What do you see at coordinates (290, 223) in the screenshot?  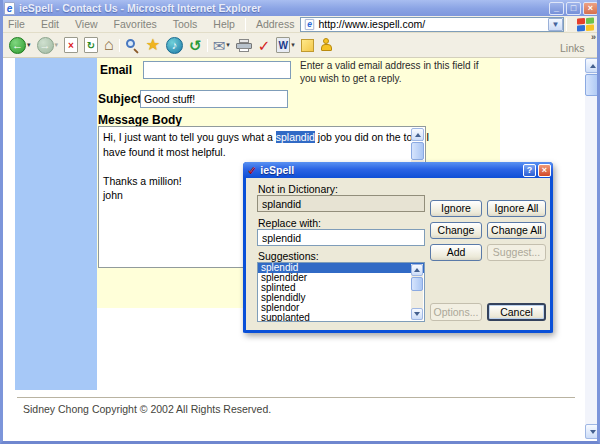 I see `replace-with-label: Replace with:` at bounding box center [290, 223].